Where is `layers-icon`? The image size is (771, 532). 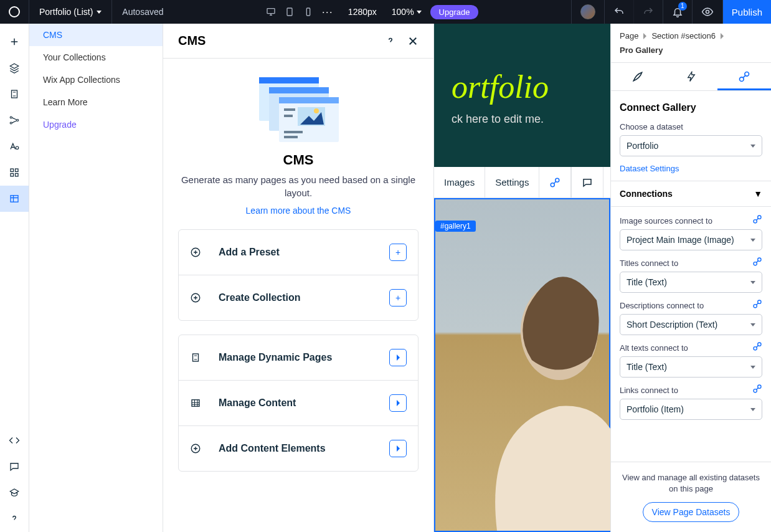
layers-icon is located at coordinates (14, 68).